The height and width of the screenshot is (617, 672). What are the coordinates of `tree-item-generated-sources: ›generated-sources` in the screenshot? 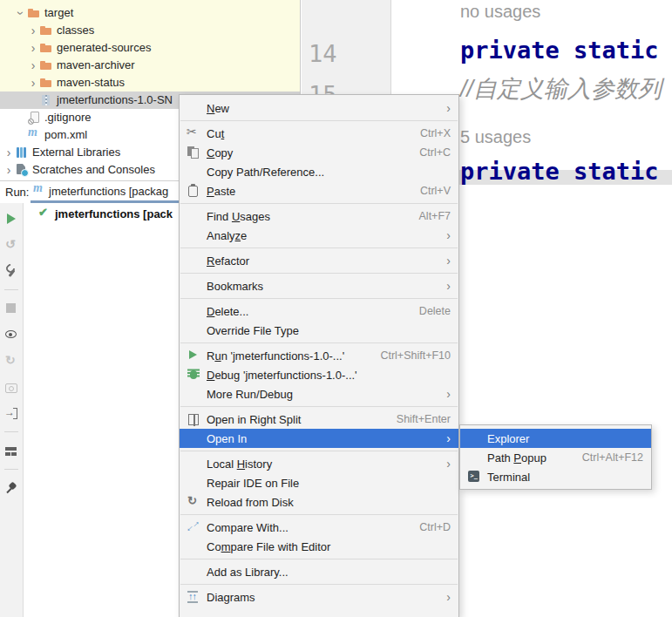 It's located at (150, 48).